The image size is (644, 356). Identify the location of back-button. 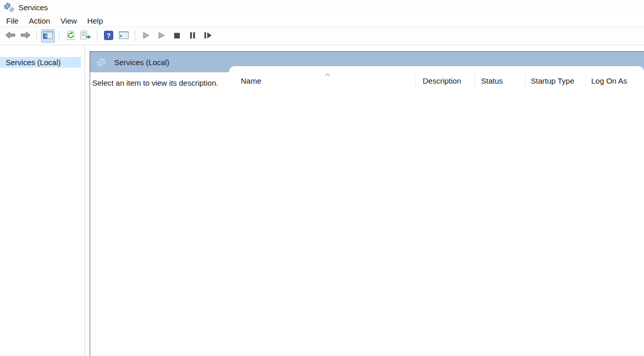
(10, 36).